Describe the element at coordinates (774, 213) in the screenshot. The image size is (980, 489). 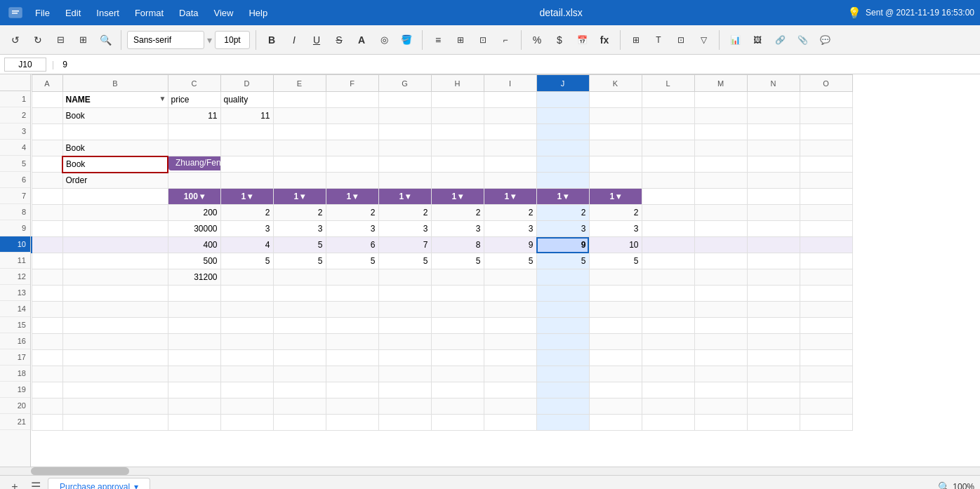
I see `cell-N8` at that location.